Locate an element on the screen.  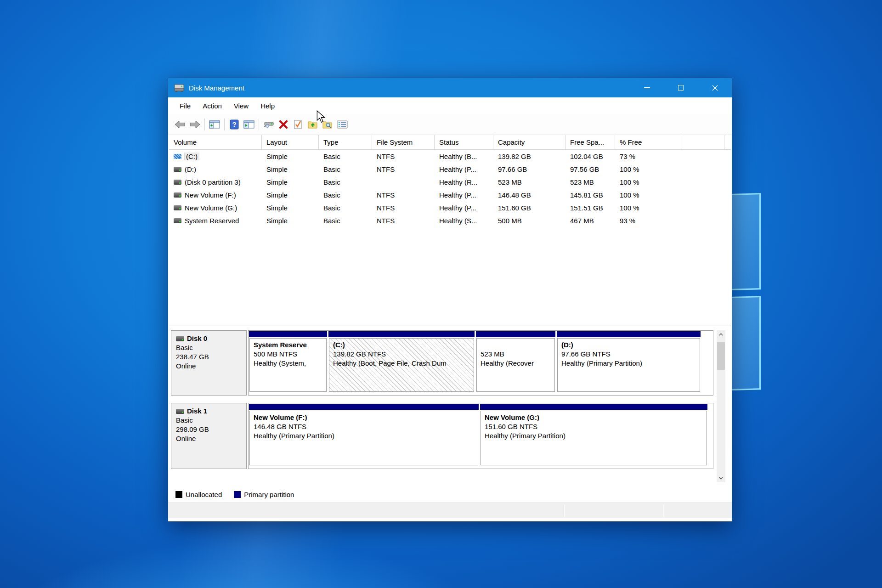
partition-health: Healthy (Recover is located at coordinates (517, 363).